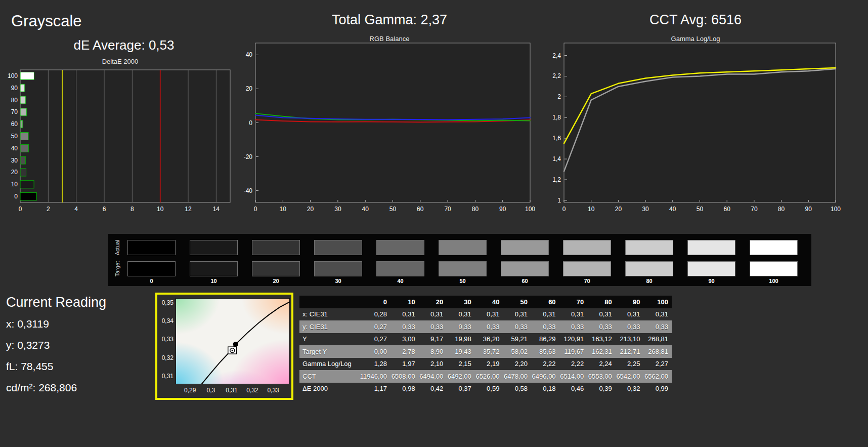 Image resolution: width=868 pixels, height=447 pixels. I want to click on swatch-level-40: 40, so click(401, 281).